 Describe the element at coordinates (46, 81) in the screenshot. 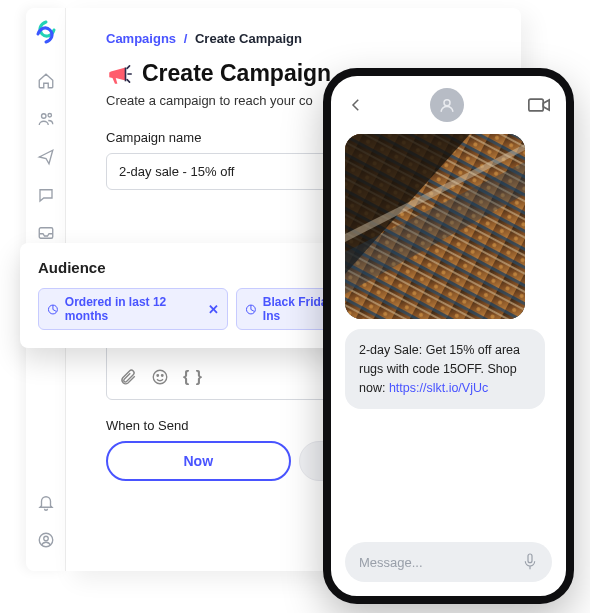

I see `home-icon` at that location.